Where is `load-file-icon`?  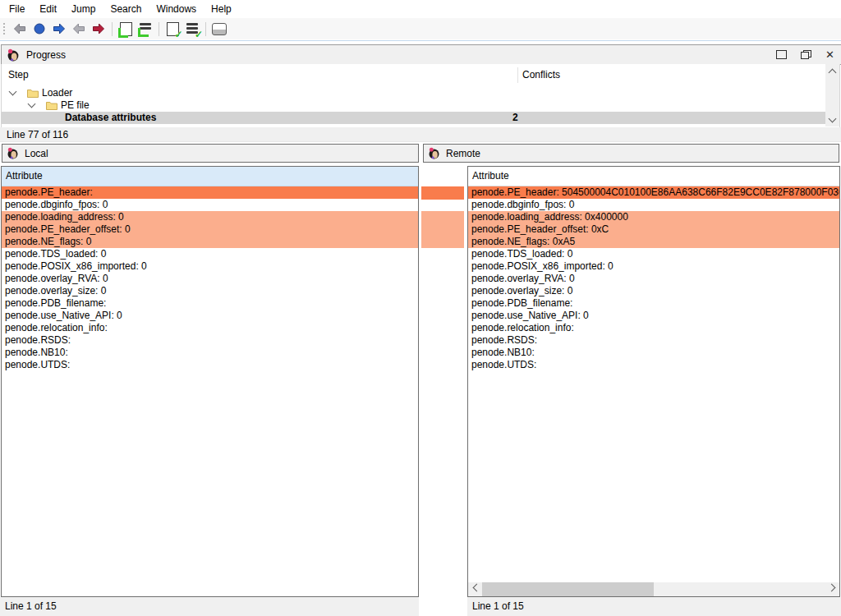
load-file-icon is located at coordinates (126, 30).